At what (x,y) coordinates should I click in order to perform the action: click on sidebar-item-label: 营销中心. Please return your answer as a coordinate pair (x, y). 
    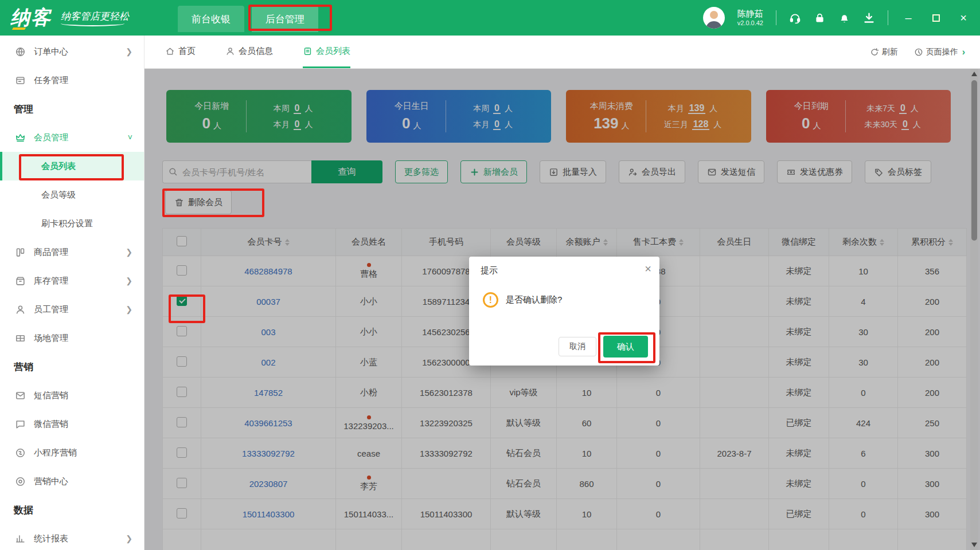
    Looking at the image, I should click on (51, 481).